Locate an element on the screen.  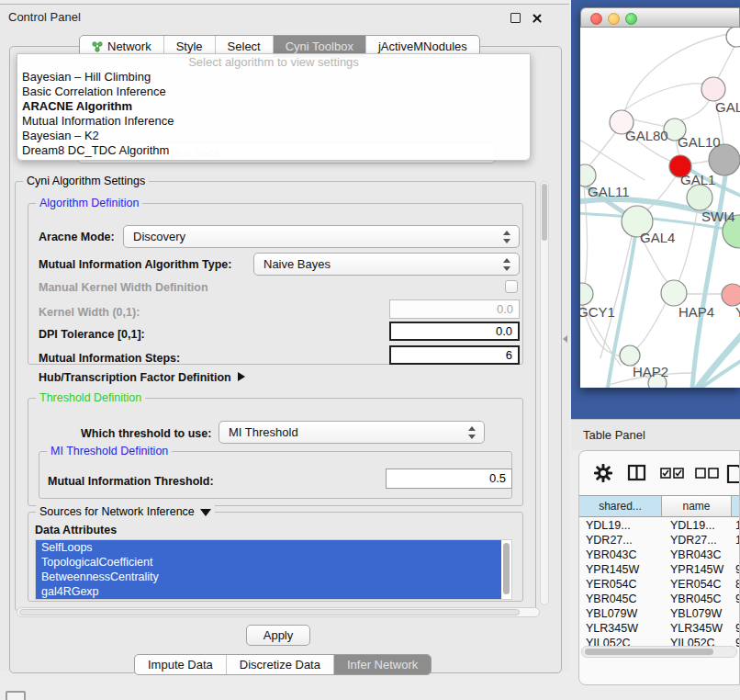
tab-discretize-data: Discretize Data is located at coordinates (279, 665).